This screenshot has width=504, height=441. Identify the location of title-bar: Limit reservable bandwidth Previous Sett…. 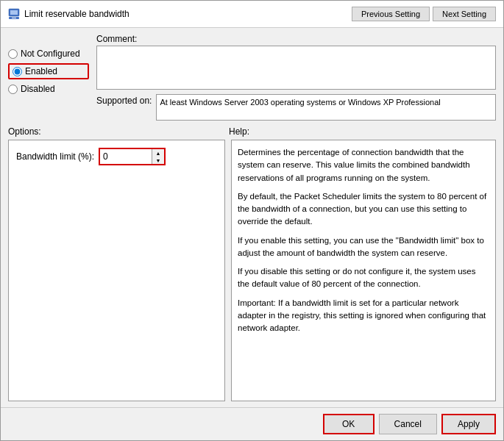
(252, 15).